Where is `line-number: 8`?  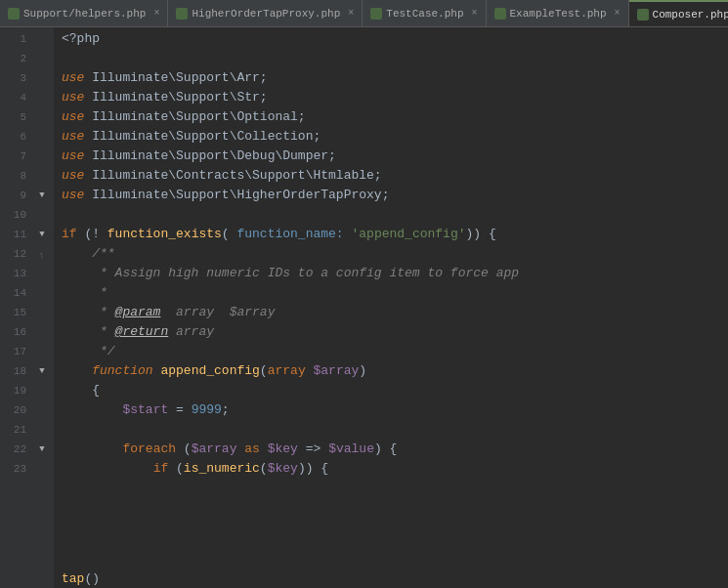 line-number: 8 is located at coordinates (18, 176).